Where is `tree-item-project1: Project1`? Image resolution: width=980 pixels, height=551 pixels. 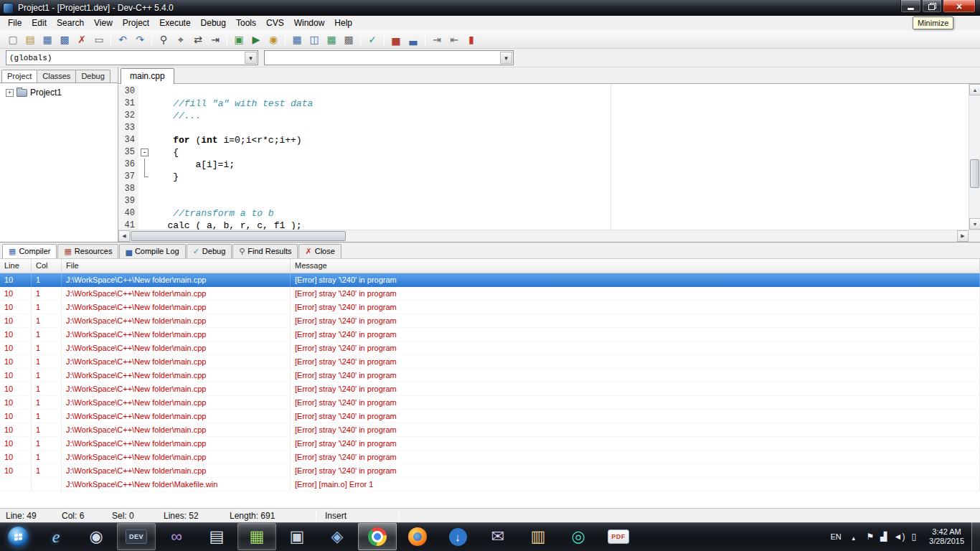 tree-item-project1: Project1 is located at coordinates (59, 93).